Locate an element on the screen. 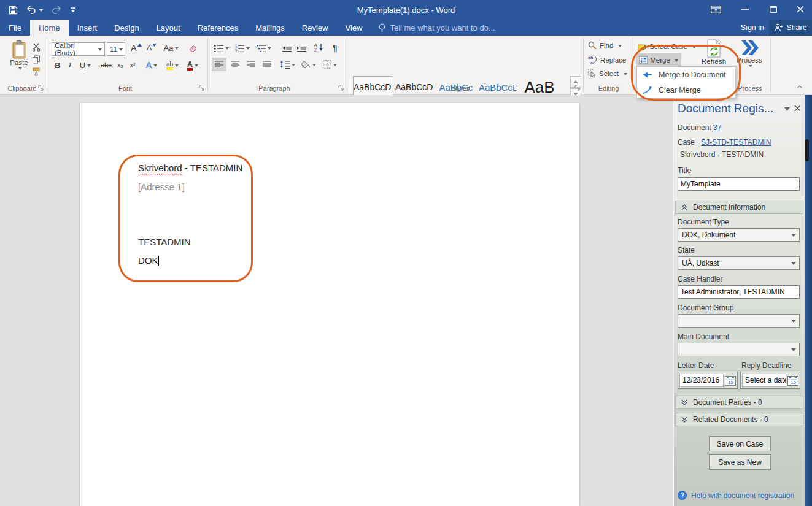 The image size is (812, 506). document-number-link: 37 is located at coordinates (717, 128).